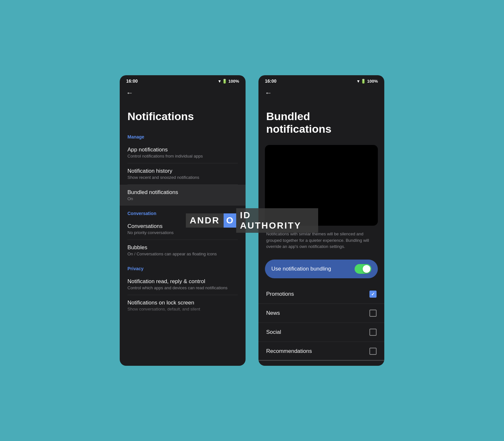 This screenshot has width=504, height=441. What do you see at coordinates (183, 174) in the screenshot?
I see `settings-item-notification-history: Notification history Show recent and sno…` at bounding box center [183, 174].